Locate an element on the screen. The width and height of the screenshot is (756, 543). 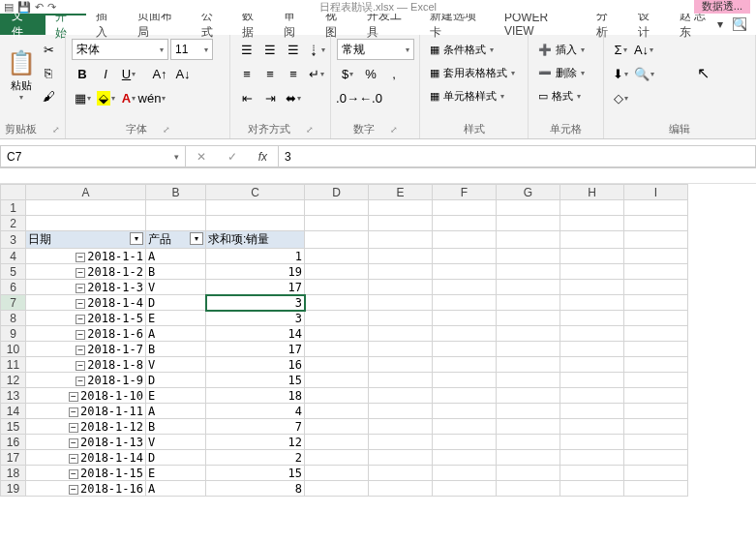
delete-cells-button: ➖删除▾ is located at coordinates (561, 73).